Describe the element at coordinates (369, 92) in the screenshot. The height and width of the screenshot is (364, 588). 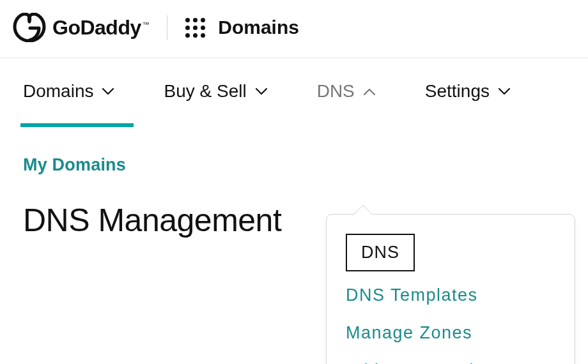
I see `chevron-up-icon` at that location.